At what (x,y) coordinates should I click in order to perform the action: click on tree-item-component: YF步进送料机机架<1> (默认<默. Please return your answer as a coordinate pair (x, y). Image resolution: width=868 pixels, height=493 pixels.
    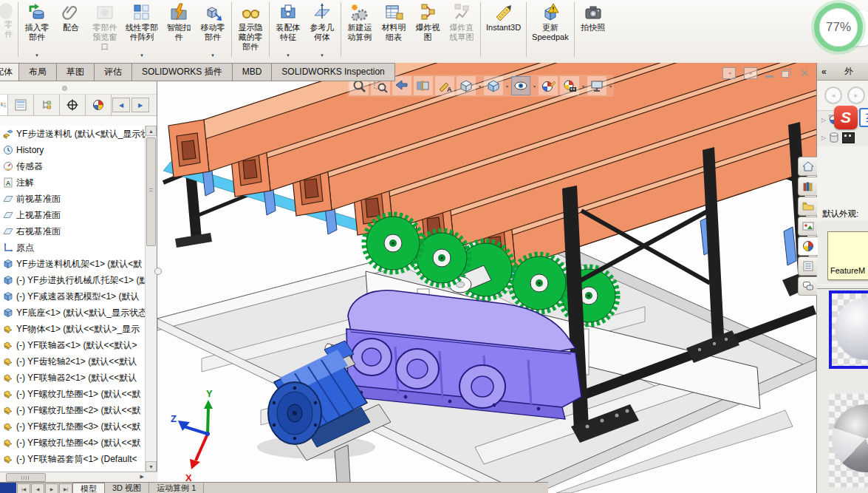
    Looking at the image, I should click on (72, 264).